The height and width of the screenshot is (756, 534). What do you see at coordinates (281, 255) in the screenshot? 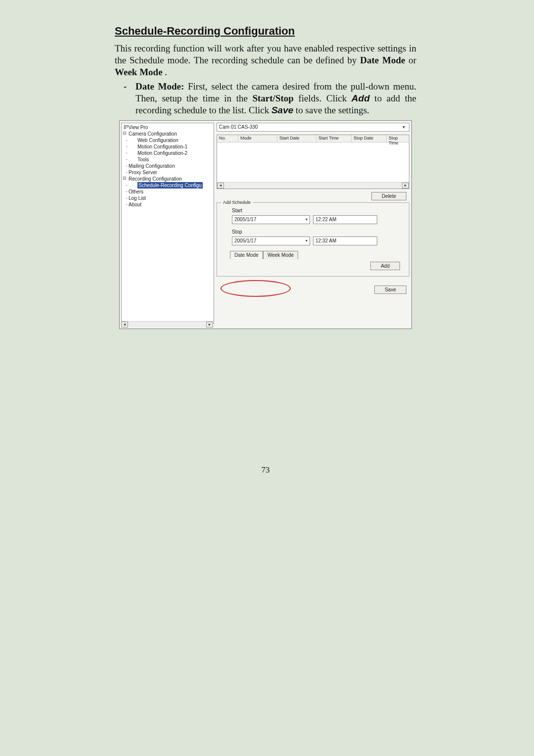
I see `tab-week-mode: Week Mode` at bounding box center [281, 255].